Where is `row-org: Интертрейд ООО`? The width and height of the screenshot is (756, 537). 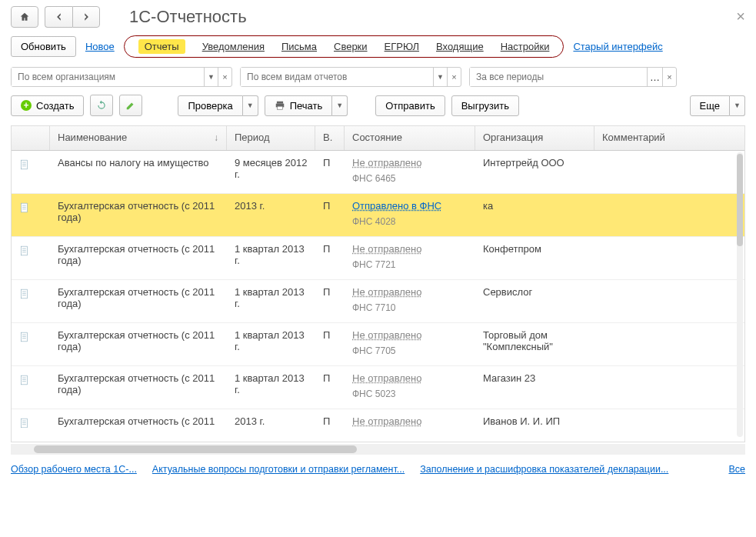
row-org: Интертрейд ООО is located at coordinates (535, 172).